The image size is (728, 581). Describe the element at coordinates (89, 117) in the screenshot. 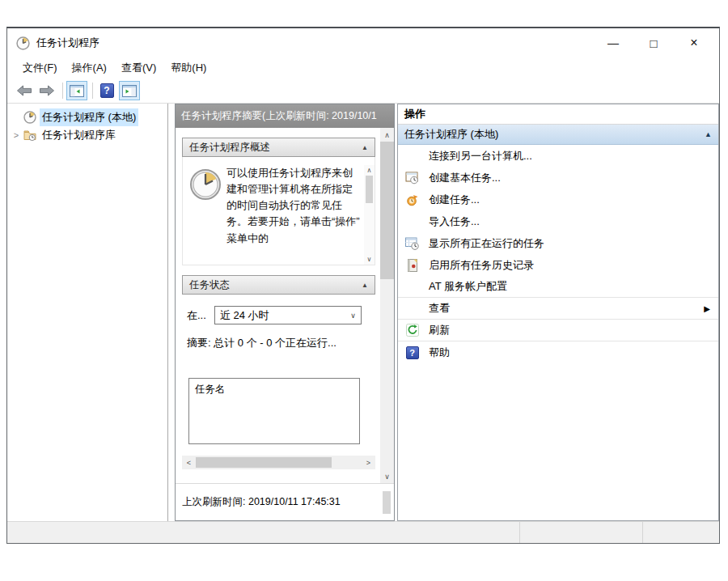

I see `tree-item-label: 任务计划程序 (本地)` at that location.